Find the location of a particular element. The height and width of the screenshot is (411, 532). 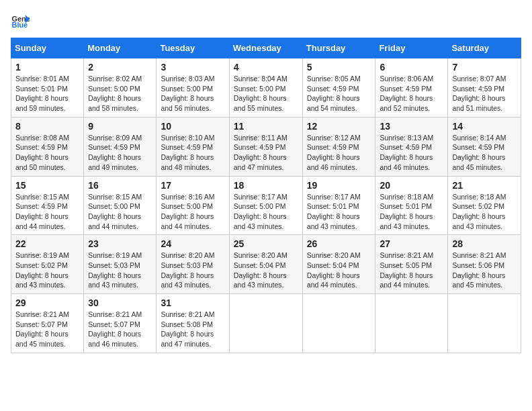

day-detail: Sunrise: 8:01 AMSunset: 5:01 PMDaylight:… is located at coordinates (47, 94).